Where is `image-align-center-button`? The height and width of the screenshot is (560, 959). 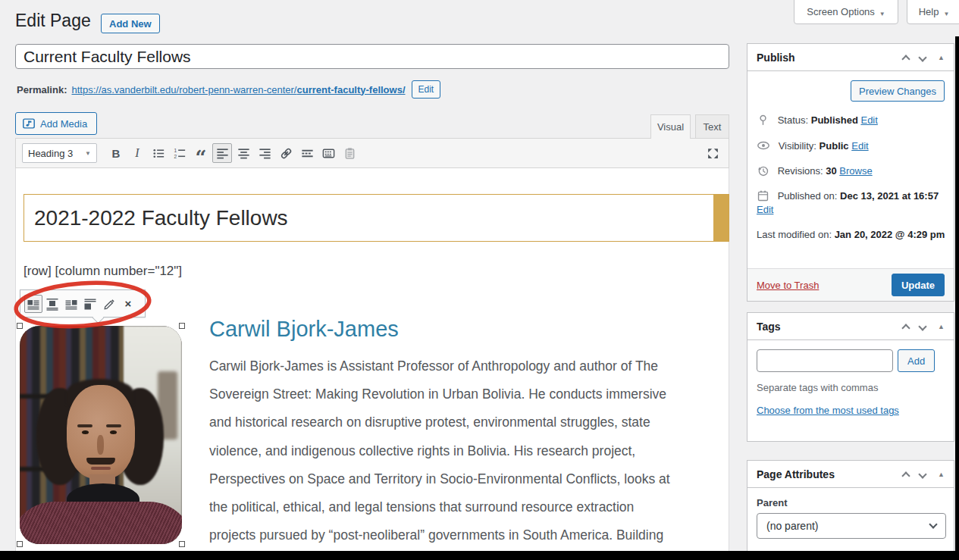 image-align-center-button is located at coordinates (52, 304).